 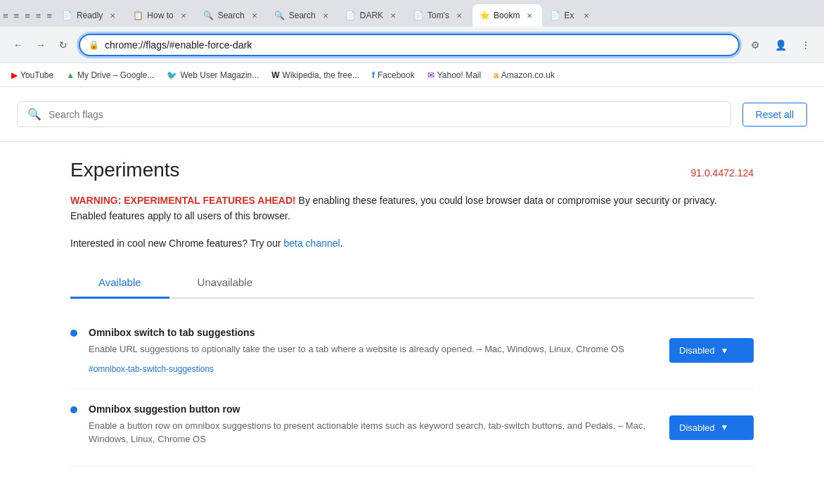 I want to click on tab-search1-close: ✕, so click(x=255, y=15).